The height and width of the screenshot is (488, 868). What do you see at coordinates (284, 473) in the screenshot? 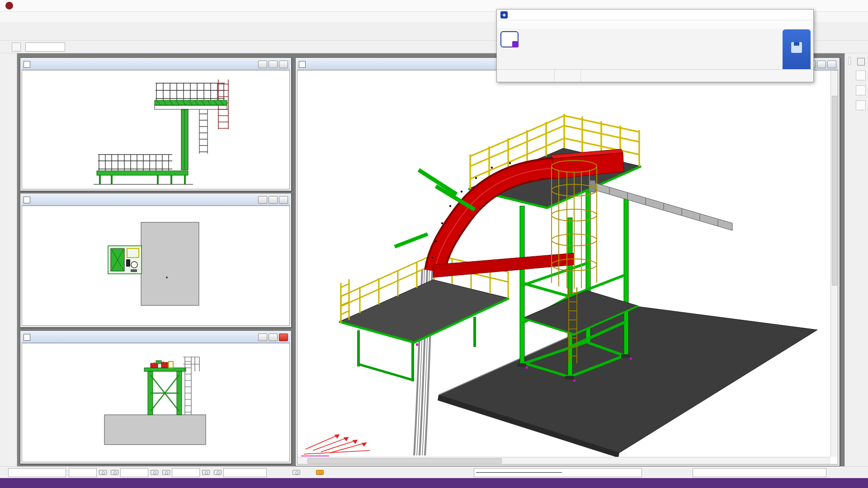
I see `stack-up-icon` at bounding box center [284, 473].